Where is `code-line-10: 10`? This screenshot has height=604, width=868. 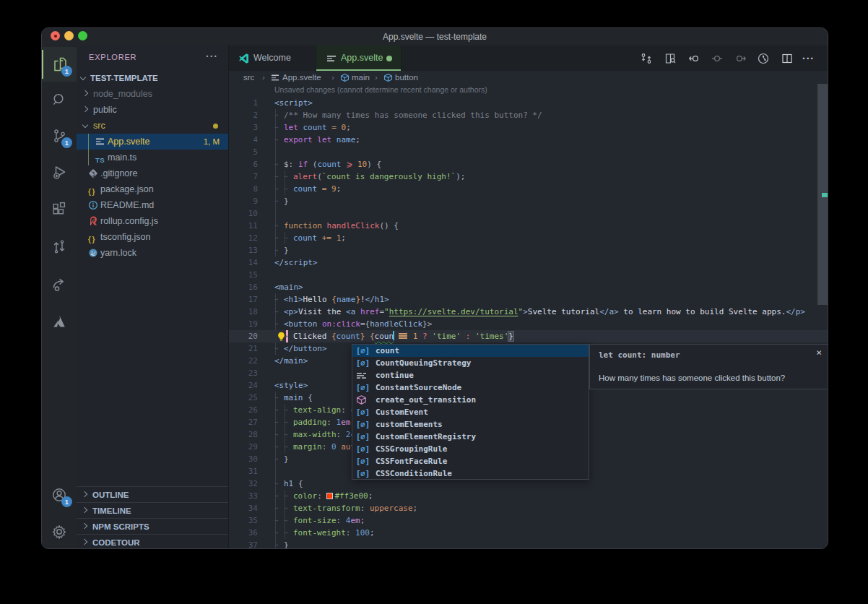 code-line-10: 10 is located at coordinates (529, 214).